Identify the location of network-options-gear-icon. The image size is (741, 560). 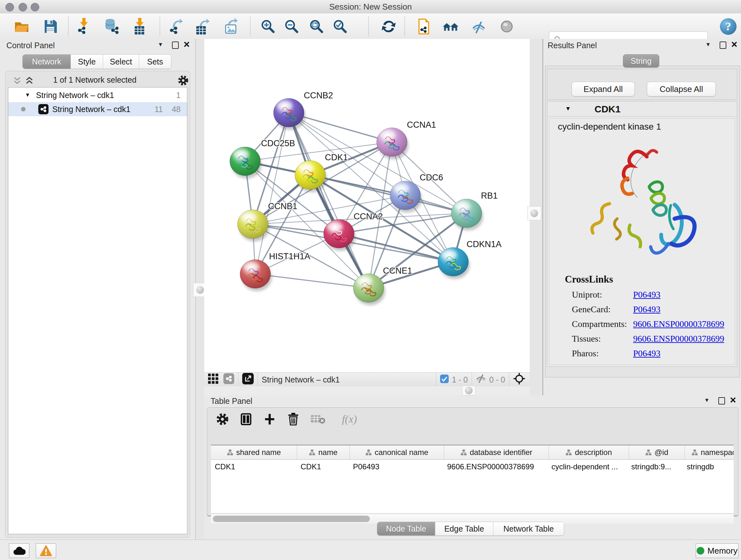
(183, 81).